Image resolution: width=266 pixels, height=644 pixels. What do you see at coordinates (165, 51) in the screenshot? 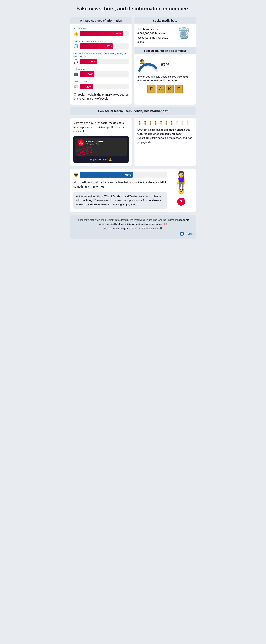
I see `fake-accounts-header: Fake accounts on social media` at bounding box center [165, 51].